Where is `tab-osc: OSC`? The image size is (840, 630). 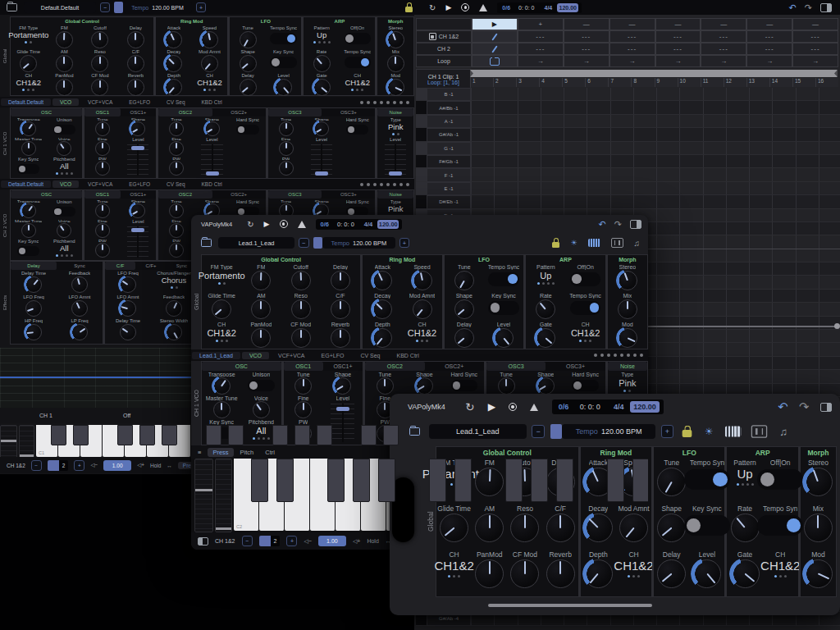 tab-osc: OSC is located at coordinates (46, 112).